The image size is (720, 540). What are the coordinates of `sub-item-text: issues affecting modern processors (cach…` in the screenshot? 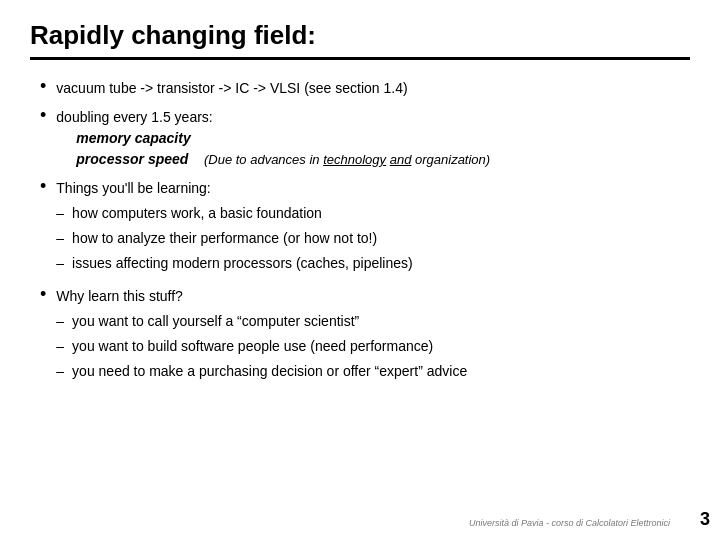 It's located at (242, 264).